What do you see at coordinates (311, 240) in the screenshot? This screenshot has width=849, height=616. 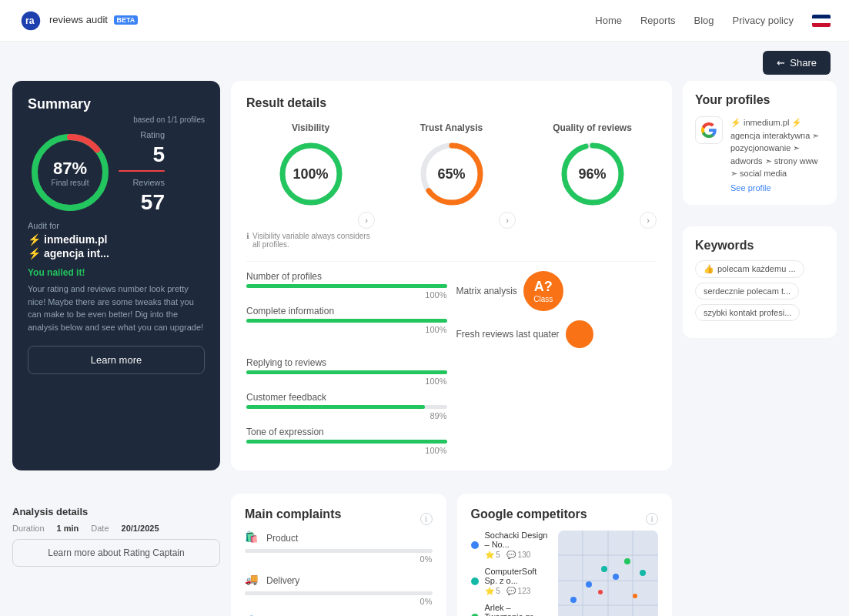 I see `visibility-note: ℹ Visibility variable always considers a…` at bounding box center [311, 240].